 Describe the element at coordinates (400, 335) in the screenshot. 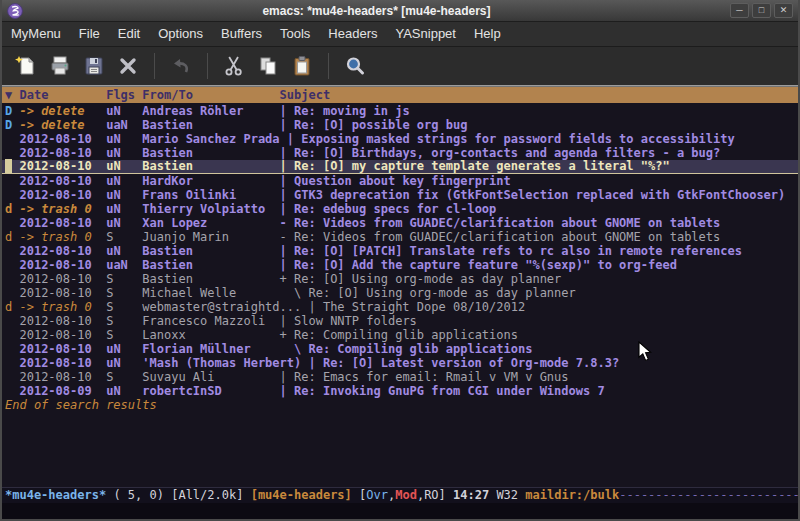

I see `message-row: 2012-08-10 S Lanoxx + Re: Compiling glib…` at that location.